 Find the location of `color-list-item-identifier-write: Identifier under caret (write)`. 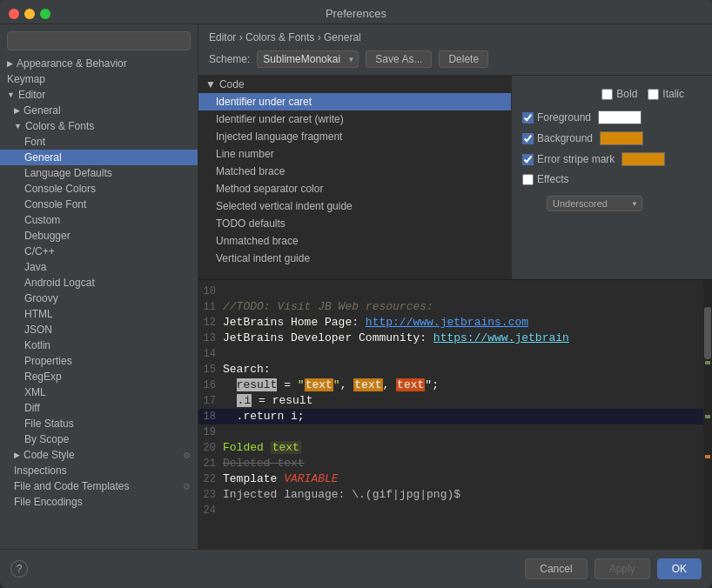

color-list-item-identifier-write: Identifier under caret (write) is located at coordinates (355, 119).